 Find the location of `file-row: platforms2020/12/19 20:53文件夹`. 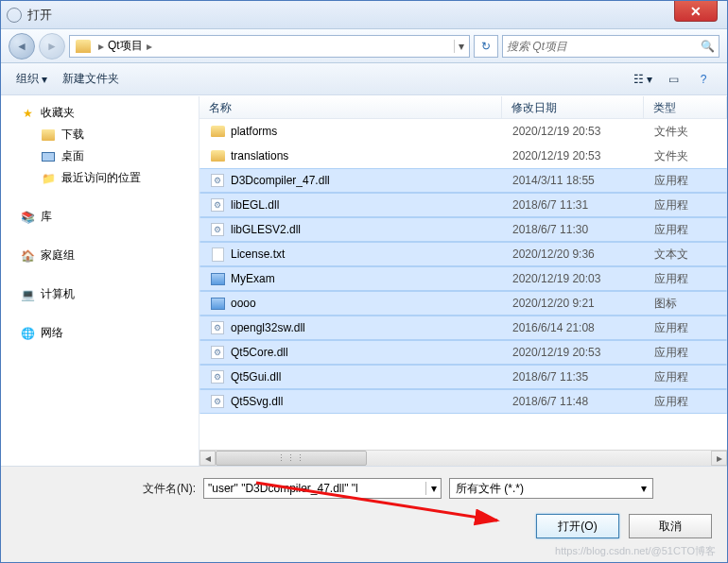

file-row: platforms2020/12/19 20:53文件夹 is located at coordinates (463, 131).